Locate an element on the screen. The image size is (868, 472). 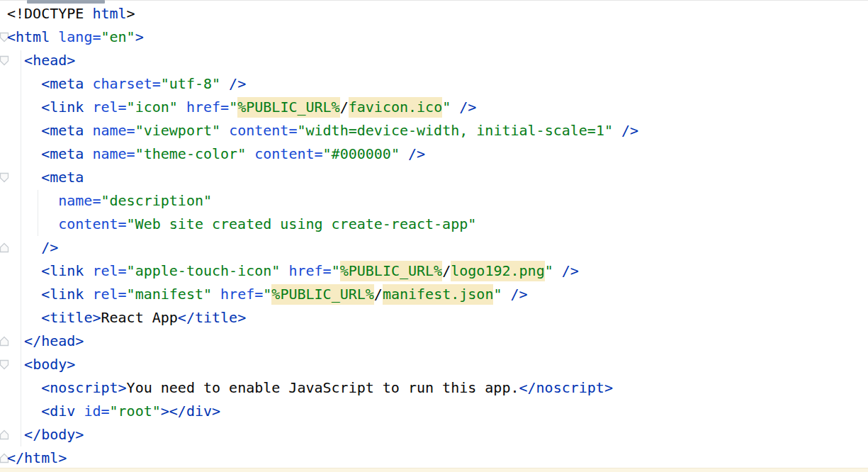
code-token: <head> is located at coordinates (50, 60).